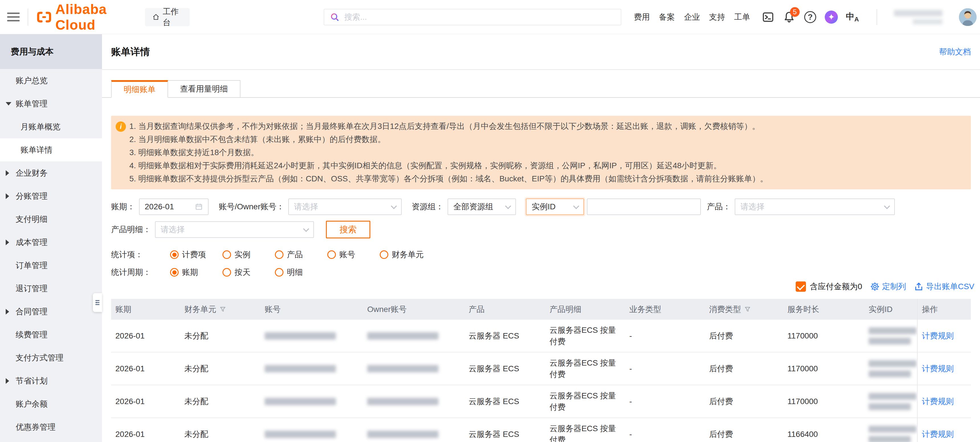 Image resolution: width=980 pixels, height=442 pixels. What do you see at coordinates (199, 207) in the screenshot?
I see `calendar-icon` at bounding box center [199, 207].